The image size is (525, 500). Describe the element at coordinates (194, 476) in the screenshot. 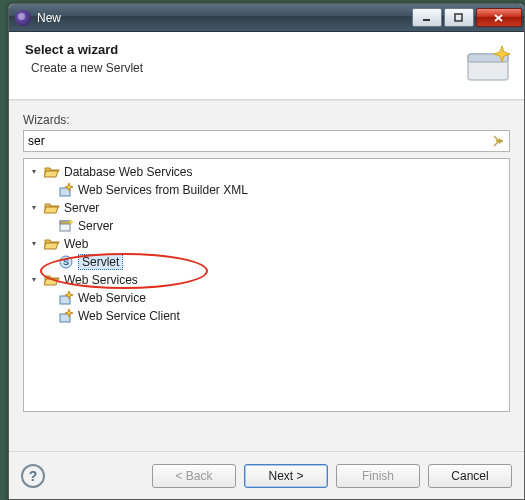

I see `back-button: < Back` at that location.